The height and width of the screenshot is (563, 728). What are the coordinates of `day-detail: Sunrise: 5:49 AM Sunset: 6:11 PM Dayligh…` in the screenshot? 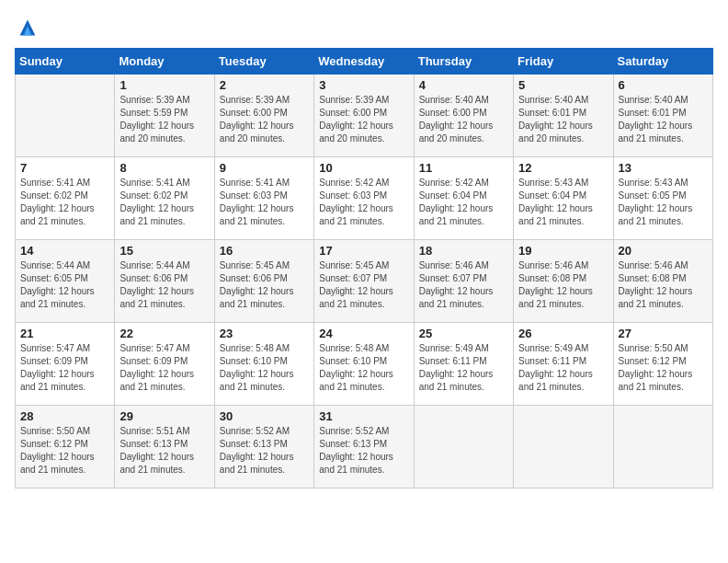 It's located at (563, 368).